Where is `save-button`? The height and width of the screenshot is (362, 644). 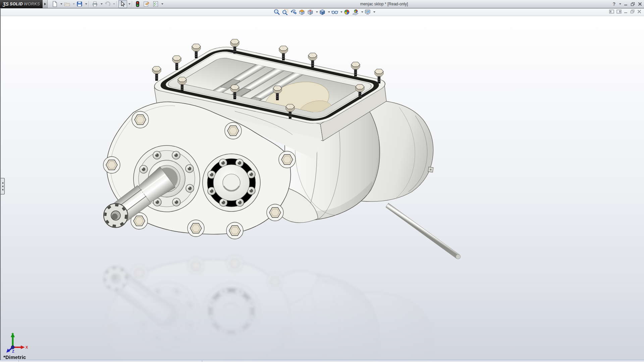 save-button is located at coordinates (79, 4).